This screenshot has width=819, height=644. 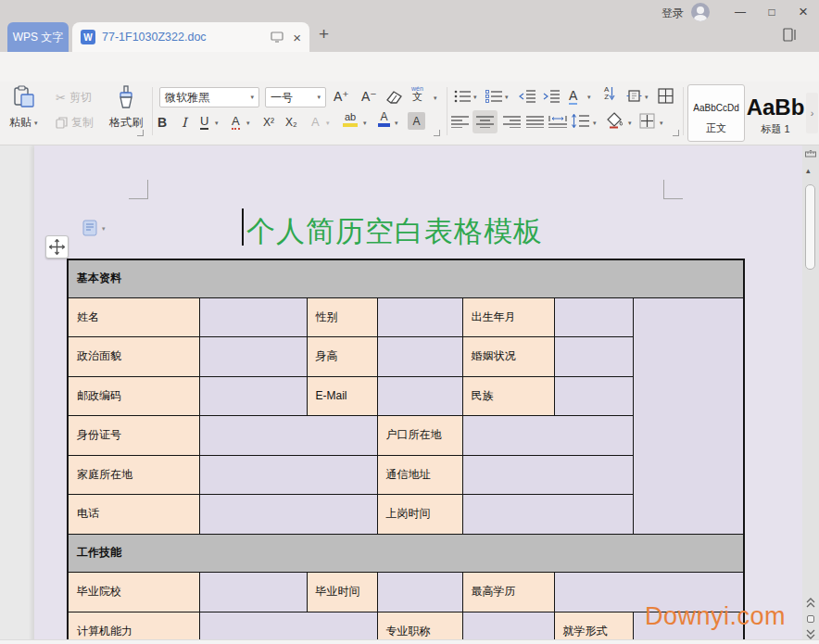 I want to click on strikethrough-dropdown-icon: ▾, so click(x=248, y=123).